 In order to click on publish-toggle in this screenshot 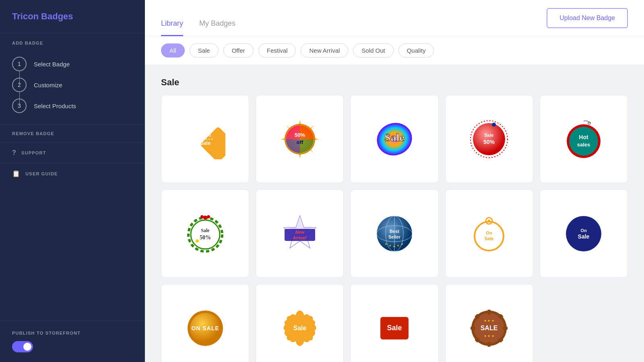, I will do `click(23, 347)`.